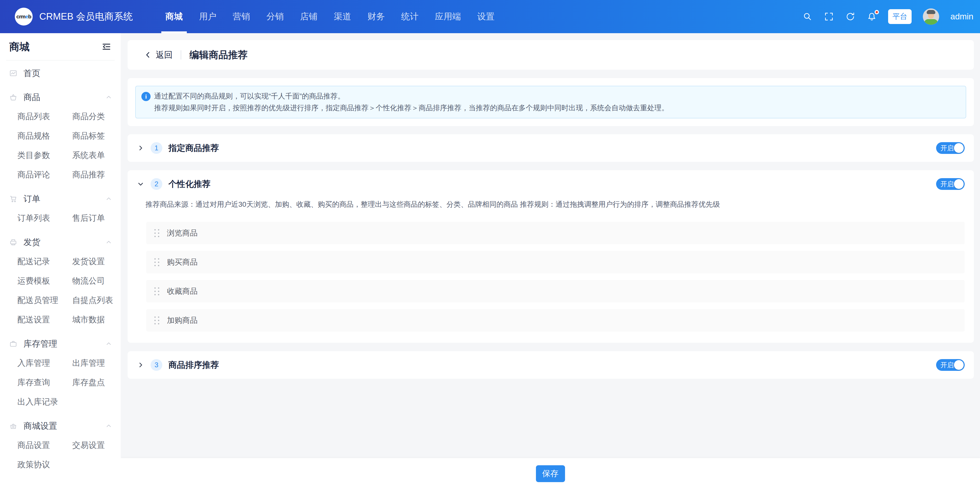 The width and height of the screenshot is (980, 489). Describe the element at coordinates (97, 116) in the screenshot. I see `sidebar-item-goods-category: 商品分类` at that location.